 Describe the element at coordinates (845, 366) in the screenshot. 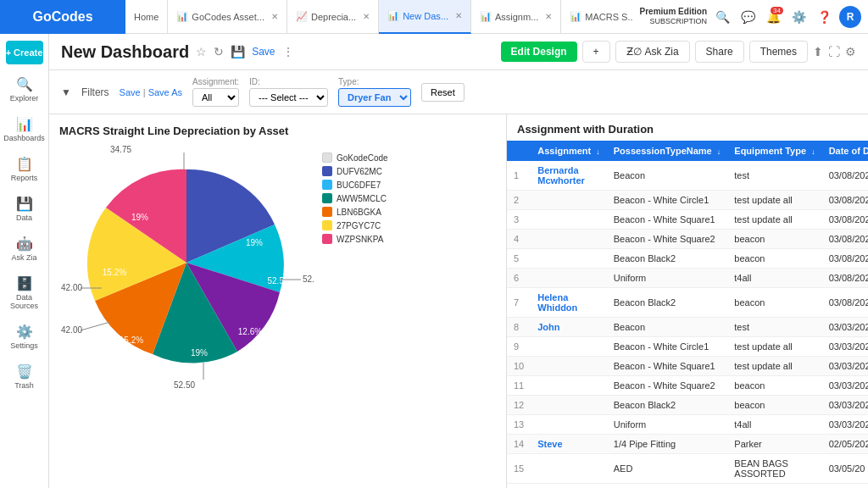

I see `row-date-9: 03/03/202` at that location.